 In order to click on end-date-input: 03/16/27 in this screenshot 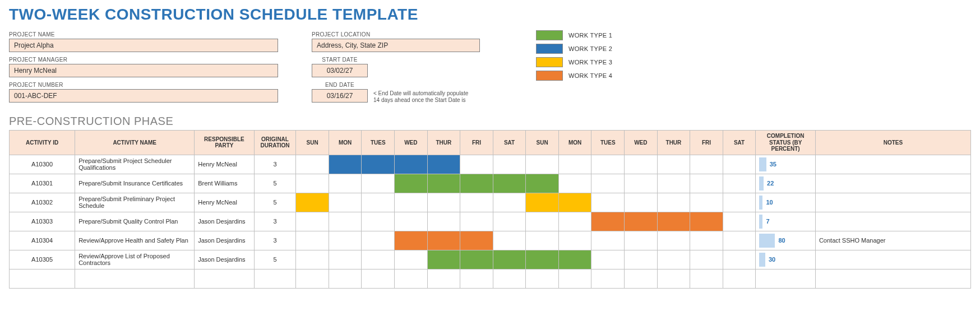, I will do `click(340, 96)`.